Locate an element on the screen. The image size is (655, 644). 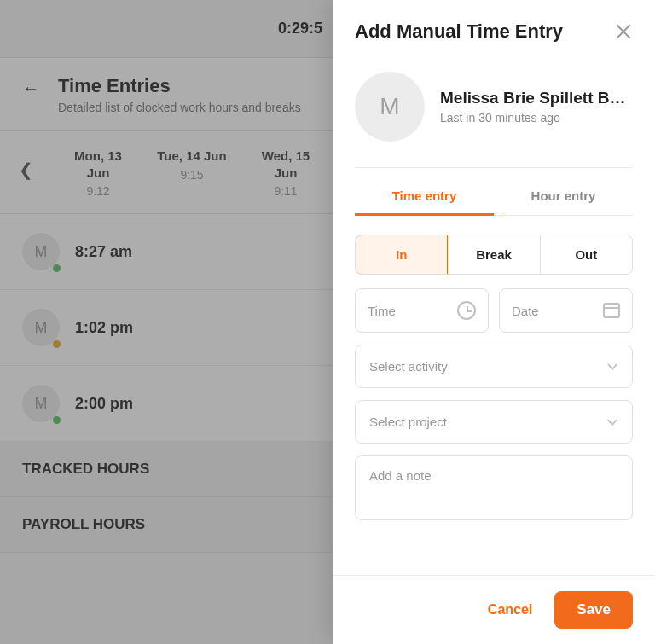
panel-footer: Cancel Save is located at coordinates (494, 609).